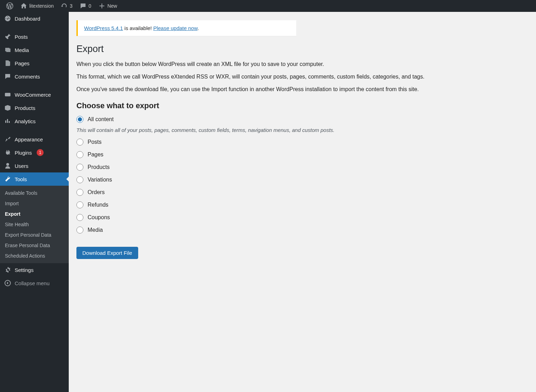 The width and height of the screenshot is (536, 392). What do you see at coordinates (96, 155) in the screenshot?
I see `option-pages-label: Pages` at bounding box center [96, 155].